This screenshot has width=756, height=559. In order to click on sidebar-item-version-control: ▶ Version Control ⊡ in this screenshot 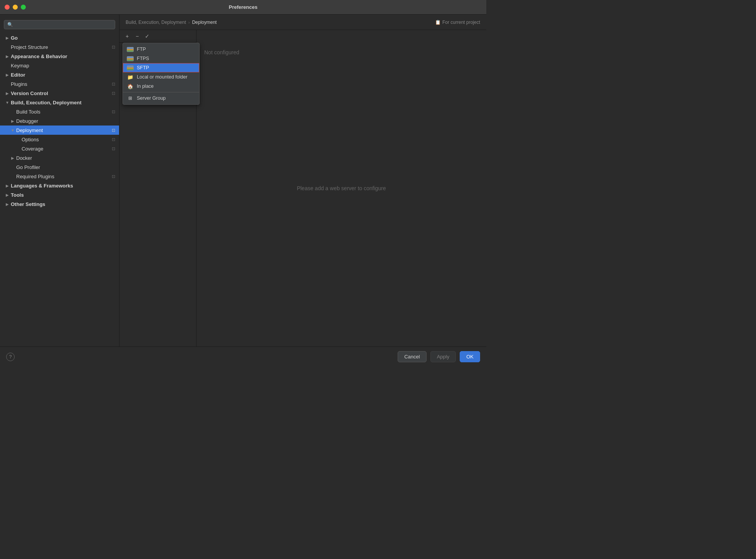, I will do `click(59, 93)`.